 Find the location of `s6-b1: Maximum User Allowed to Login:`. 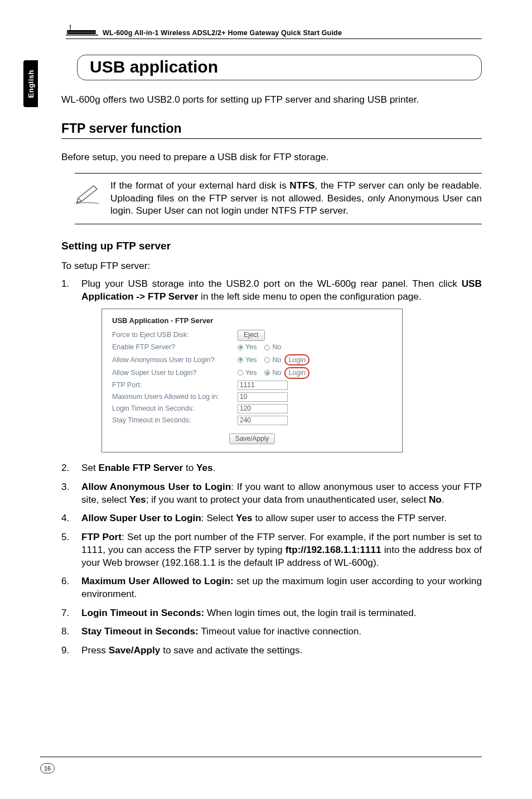

s6-b1: Maximum User Allowed to Login: is located at coordinates (157, 581).